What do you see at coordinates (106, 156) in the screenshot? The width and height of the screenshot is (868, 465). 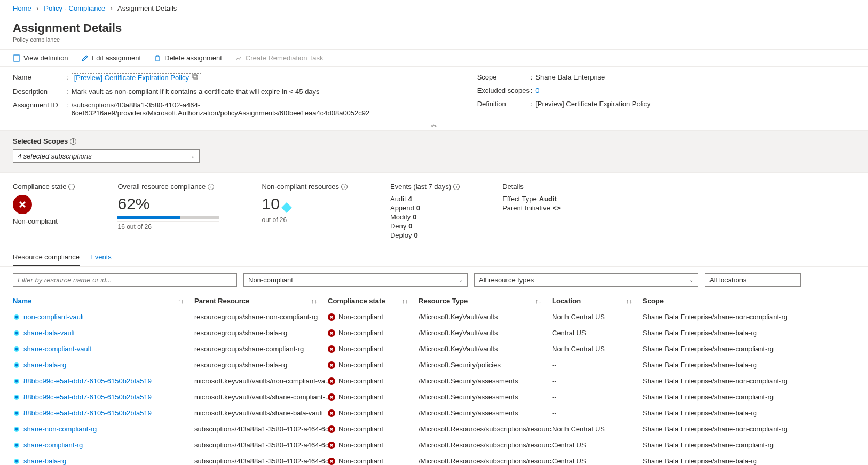 I see `selected-scopes-dropdown: 4 selected subscriptions ⌄` at bounding box center [106, 156].